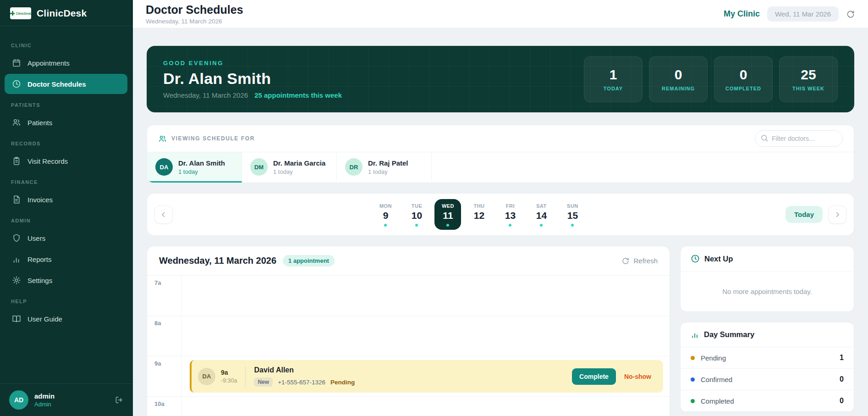 The image size is (868, 416). I want to click on stat-label: TODAY, so click(613, 89).